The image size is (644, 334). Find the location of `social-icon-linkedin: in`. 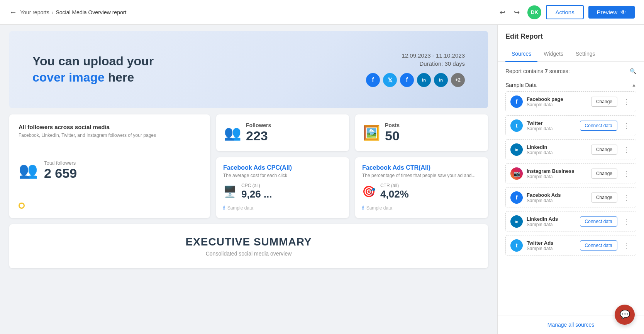

social-icon-linkedin: in is located at coordinates (424, 80).